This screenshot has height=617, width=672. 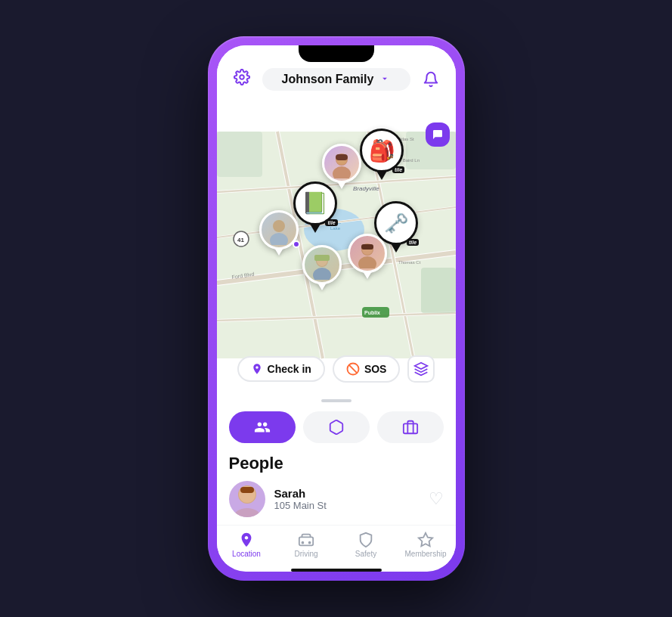 I want to click on tile-icon, so click(x=336, y=427).